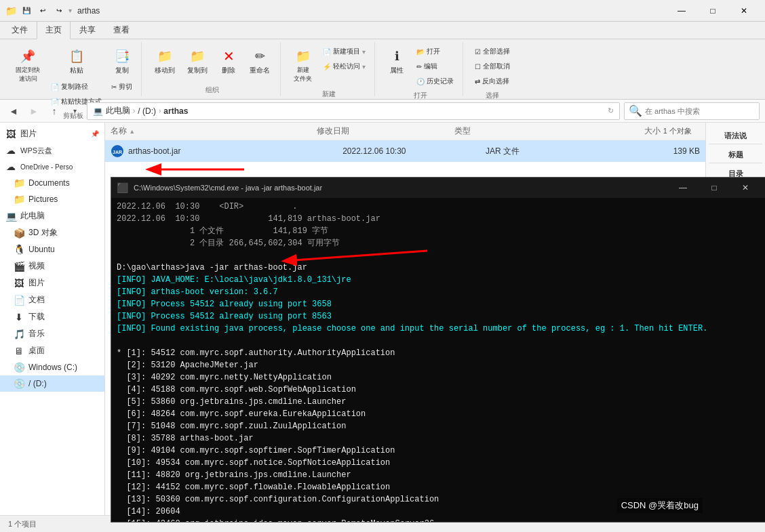  What do you see at coordinates (492, 66) in the screenshot?
I see `select-none-button: ☐ 全部取消` at bounding box center [492, 66].